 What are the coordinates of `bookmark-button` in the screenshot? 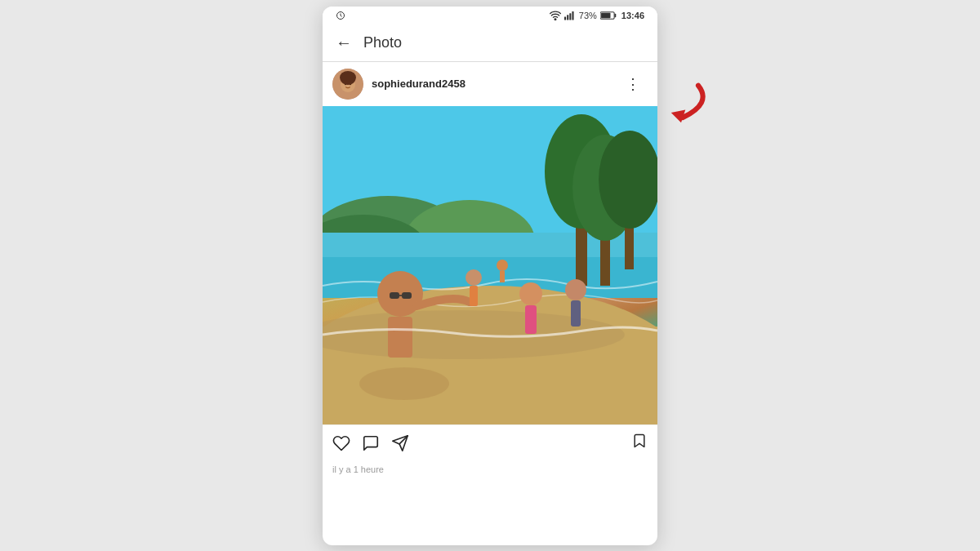 It's located at (639, 443).